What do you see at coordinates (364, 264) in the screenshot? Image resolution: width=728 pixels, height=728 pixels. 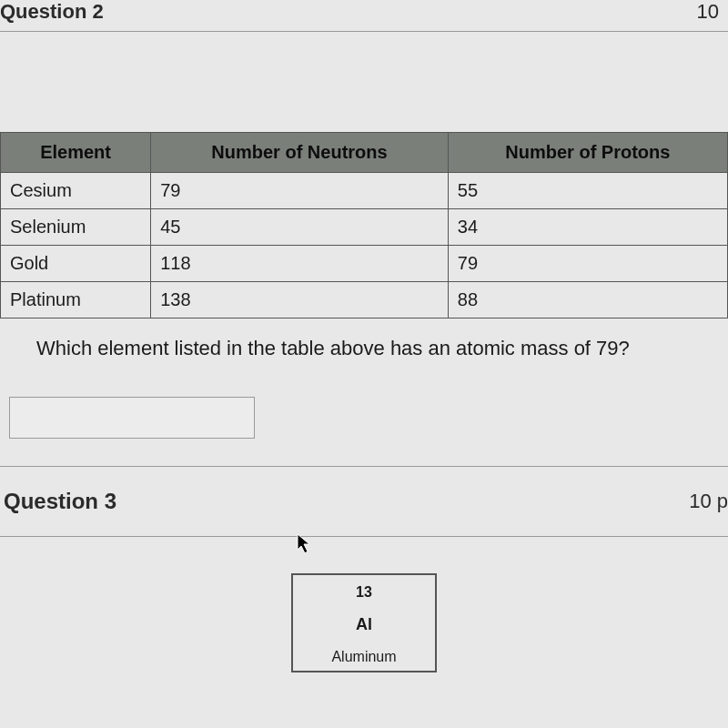 I see `table-row: Gold 118 79` at bounding box center [364, 264].